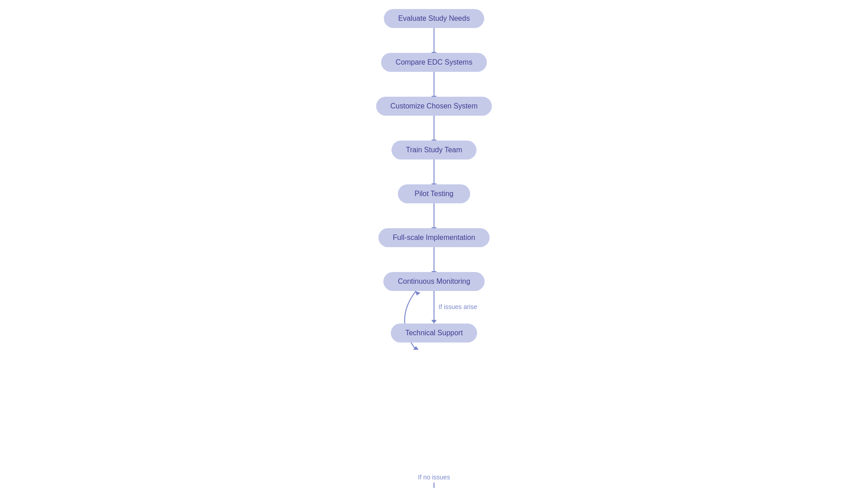 This screenshot has height=488, width=868. Describe the element at coordinates (434, 238) in the screenshot. I see `node-fullscale: Full-scale Implementation` at that location.